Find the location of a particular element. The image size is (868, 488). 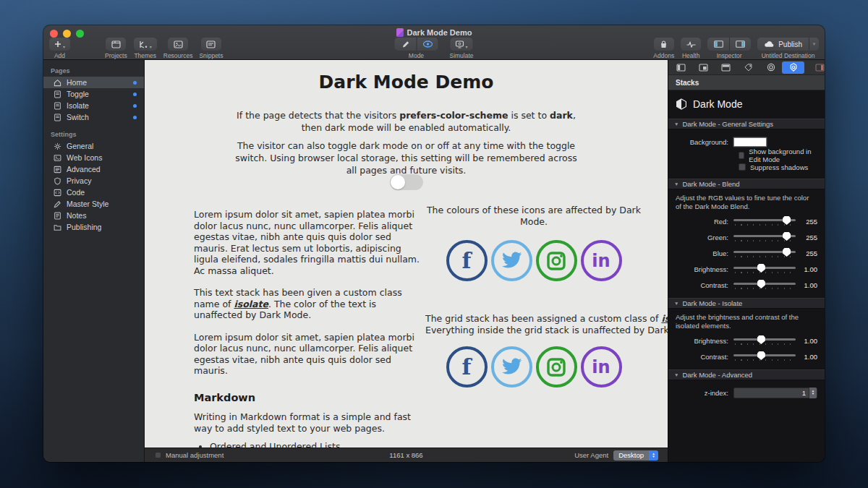

sidebar-item-web-icons: Web Icons is located at coordinates (94, 158).